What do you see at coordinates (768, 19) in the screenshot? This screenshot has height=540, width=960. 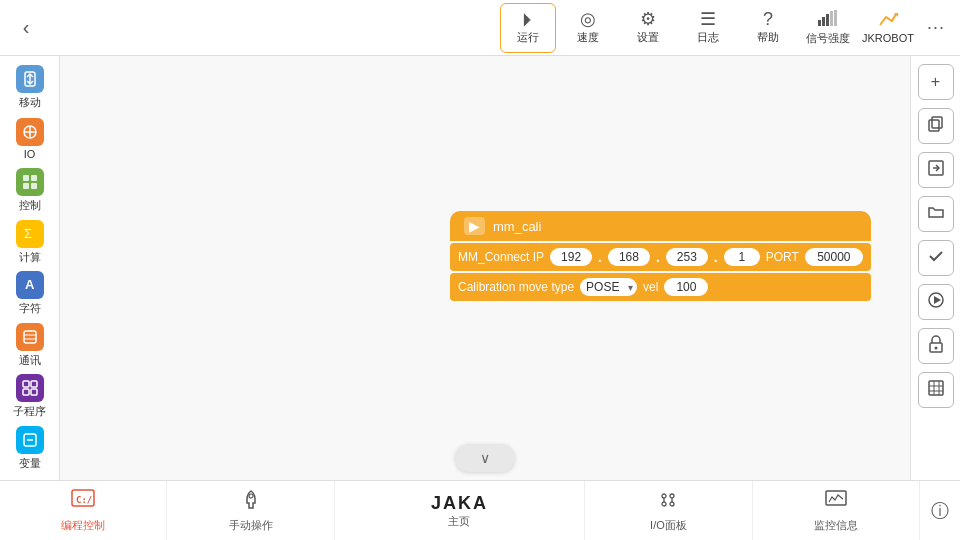 I see `help-icon: ?` at bounding box center [768, 19].